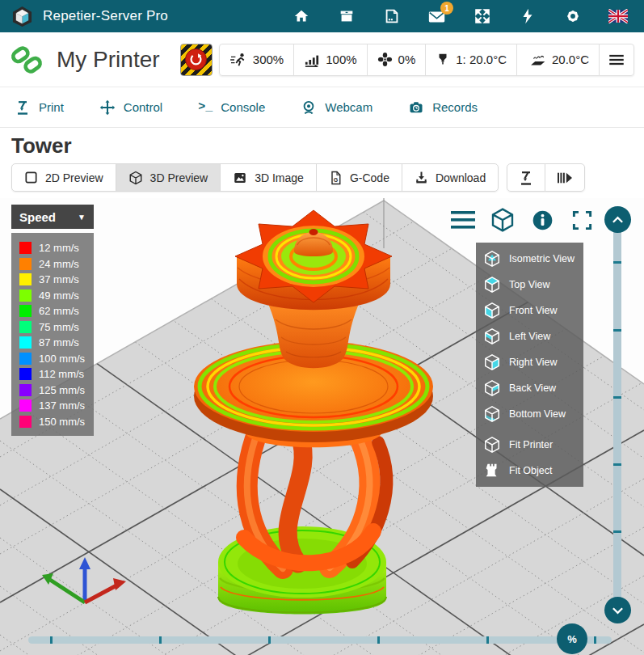 This screenshot has width=644, height=655. What do you see at coordinates (322, 60) in the screenshot?
I see `printer-header: My Printer 300% 100%` at bounding box center [322, 60].